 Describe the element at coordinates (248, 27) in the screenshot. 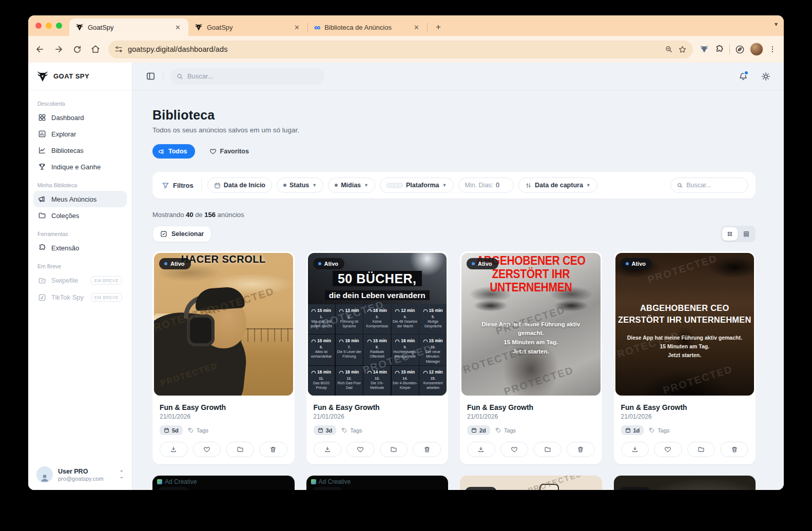

I see `tab-goatspy-2: GoatSpy ✕` at that location.